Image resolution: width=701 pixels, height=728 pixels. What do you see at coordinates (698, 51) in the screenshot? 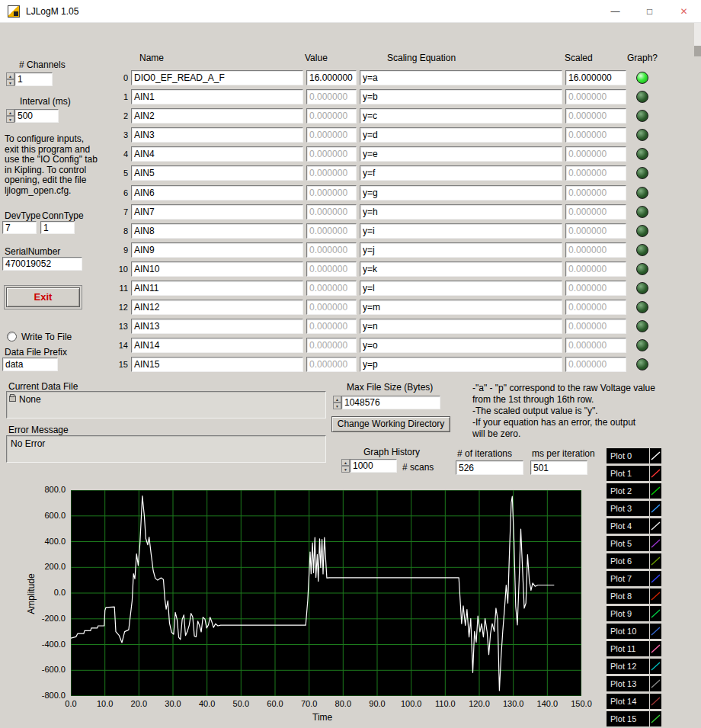
I see `scrollbar-thumb` at bounding box center [698, 51].